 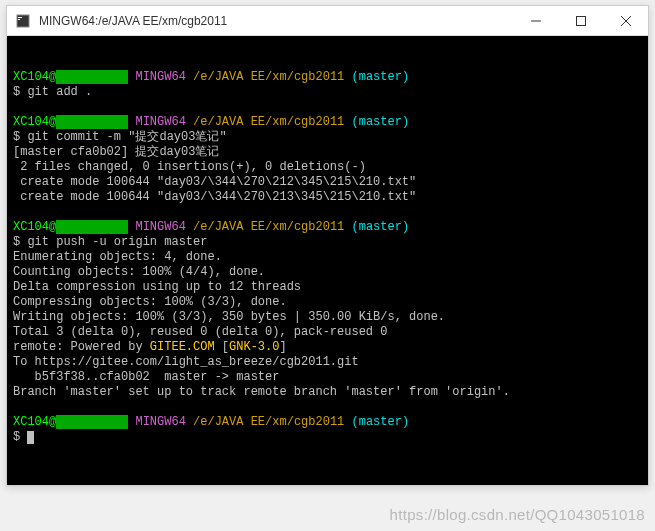 What do you see at coordinates (190, 167) in the screenshot?
I see `output-line: 2 files changed, 0 insertions(+), 0 dele…` at bounding box center [190, 167].